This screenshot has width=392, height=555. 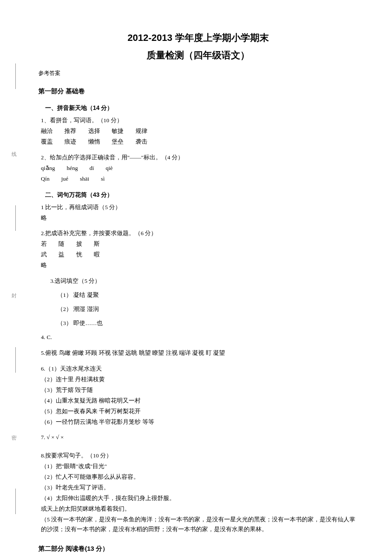 I want to click on s2q2-row2: 武 益 恍 暇, so click(x=199, y=255).